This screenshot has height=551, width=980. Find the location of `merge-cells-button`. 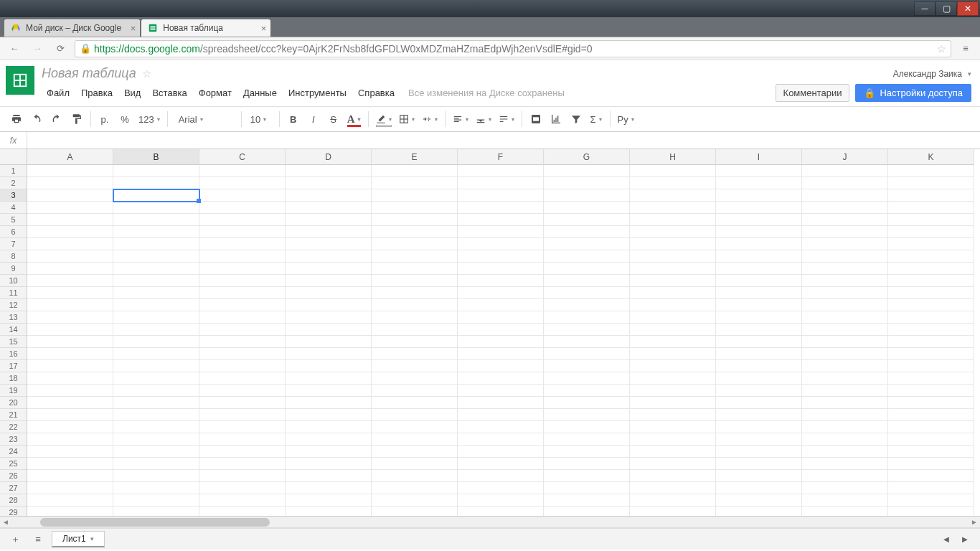

merge-cells-button is located at coordinates (430, 119).